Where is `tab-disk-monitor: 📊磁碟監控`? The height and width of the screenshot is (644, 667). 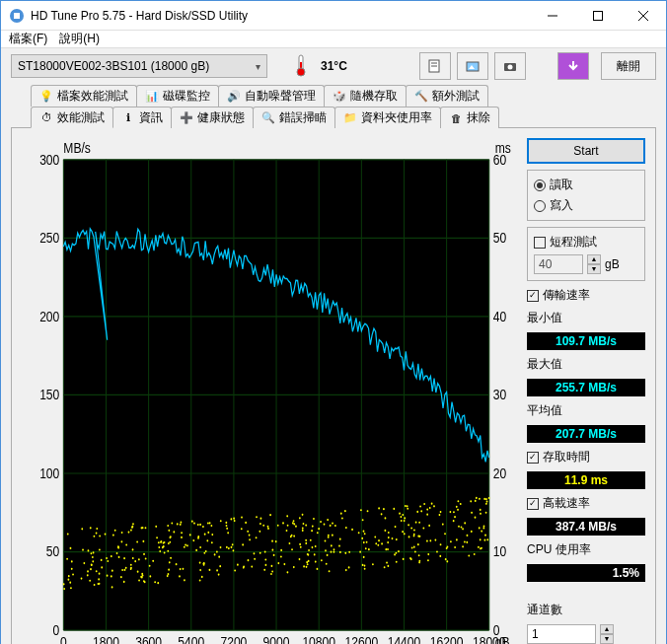
tab-disk-monitor: 📊磁碟監控 is located at coordinates (178, 96).